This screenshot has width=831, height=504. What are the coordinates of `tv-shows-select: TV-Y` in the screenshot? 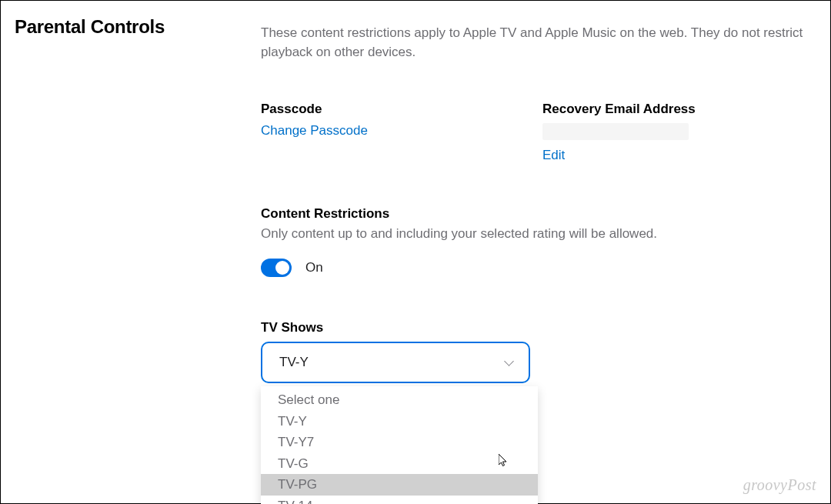 It's located at (395, 362).